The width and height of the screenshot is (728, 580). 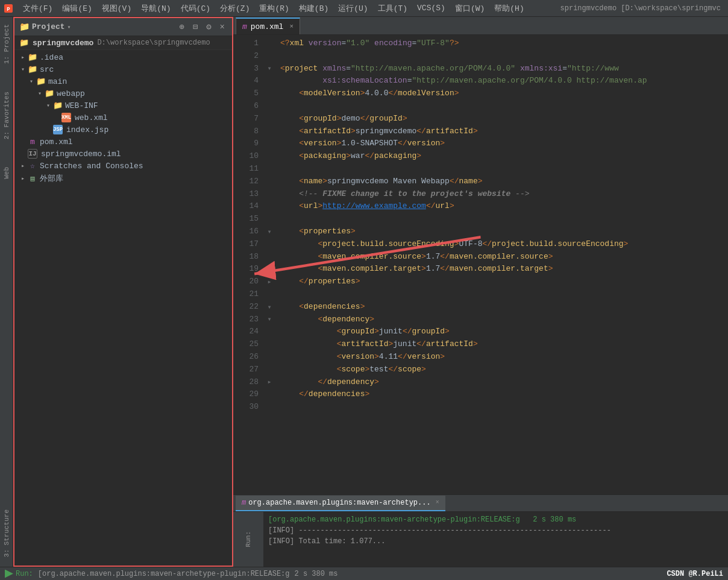 What do you see at coordinates (504, 269) in the screenshot?
I see `code-line-19: <maven.compiler.target>1.7</maven.compil…` at bounding box center [504, 269].